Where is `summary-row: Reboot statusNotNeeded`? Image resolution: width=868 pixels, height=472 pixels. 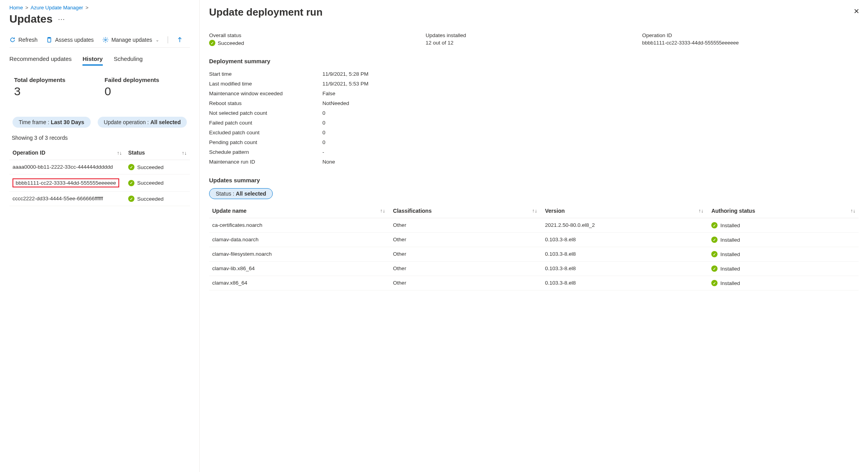 summary-row: Reboot statusNotNeeded is located at coordinates (534, 103).